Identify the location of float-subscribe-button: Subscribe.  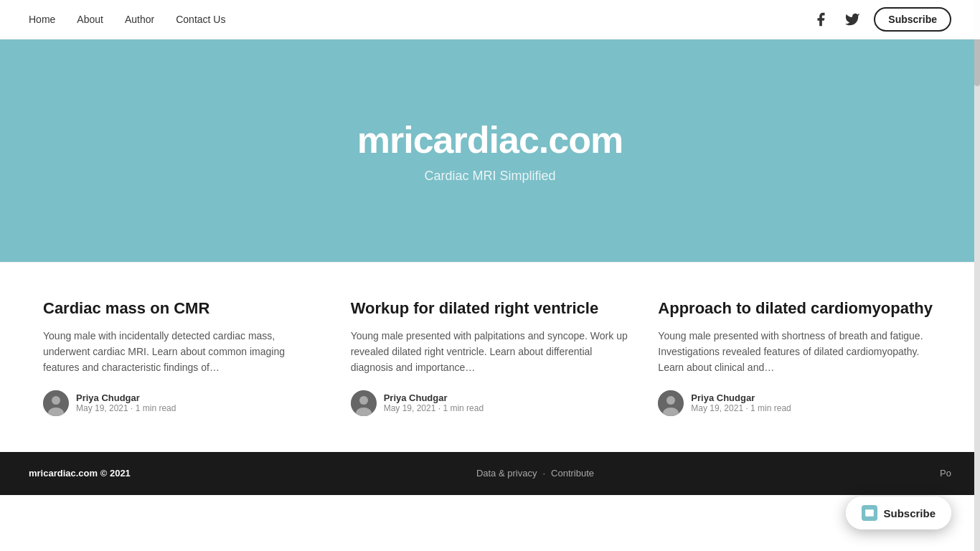
(898, 513).